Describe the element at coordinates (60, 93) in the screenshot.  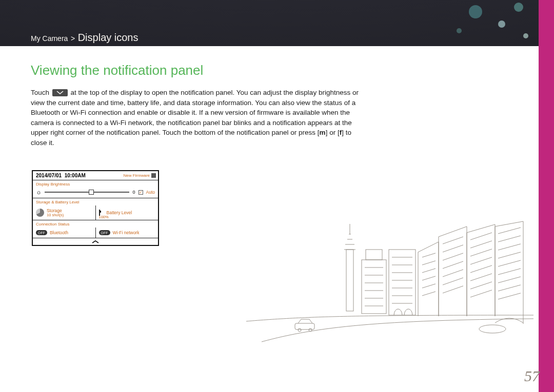
I see `chevron-down-icon` at that location.